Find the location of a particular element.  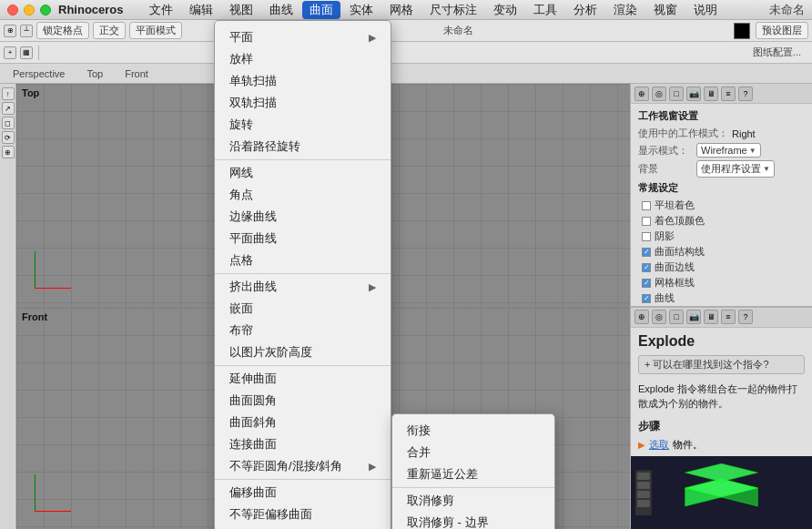

menu-network: 网线 is located at coordinates (302, 173).